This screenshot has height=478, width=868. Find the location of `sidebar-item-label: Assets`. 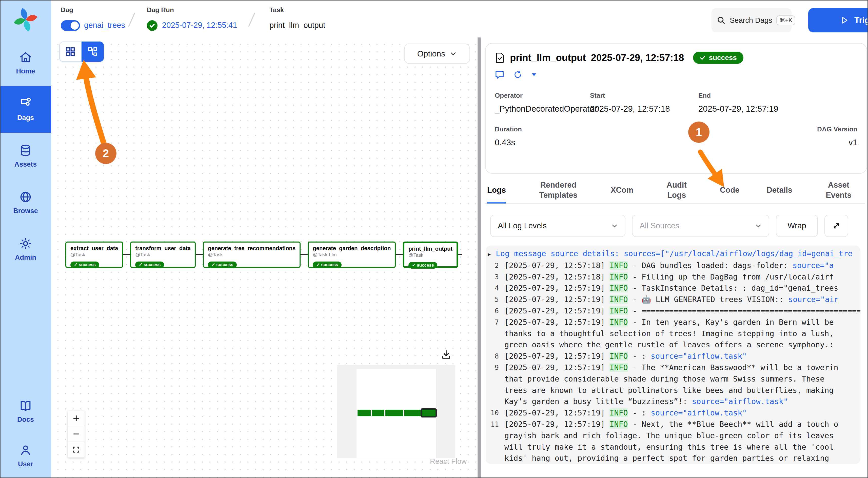

sidebar-item-label: Assets is located at coordinates (26, 164).